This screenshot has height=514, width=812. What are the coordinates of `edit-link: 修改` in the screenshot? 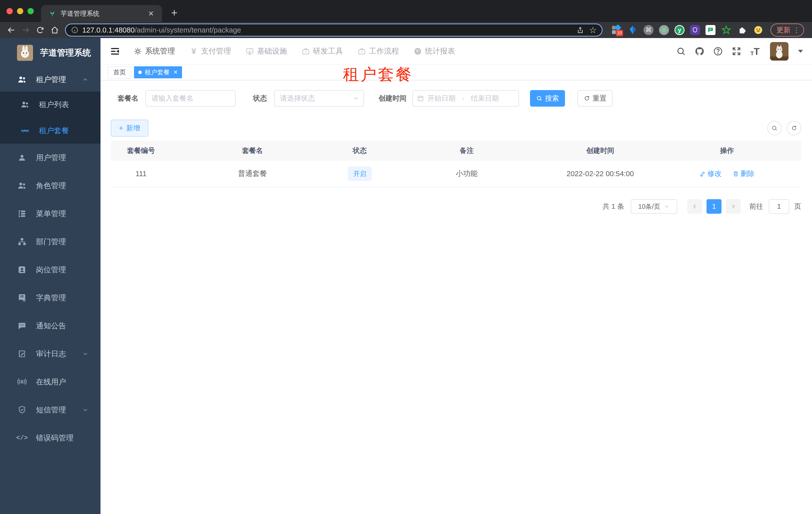 It's located at (710, 173).